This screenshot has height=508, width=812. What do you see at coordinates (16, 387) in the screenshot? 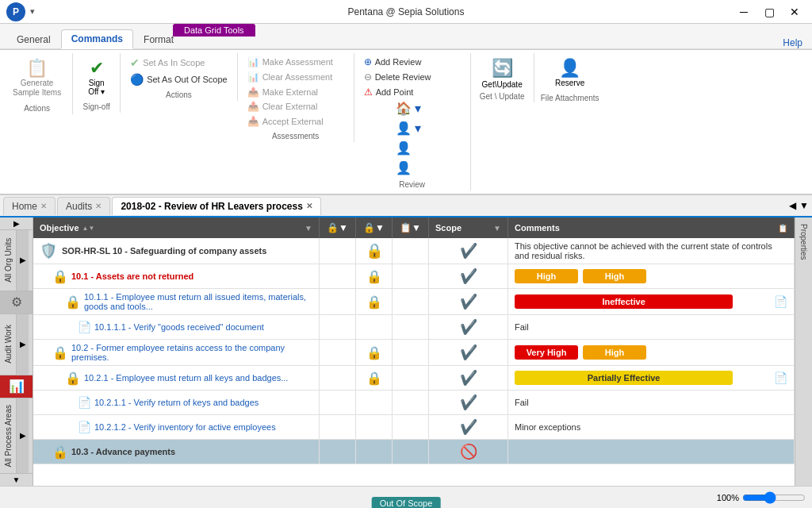
I see `powerpoint-button: 📊` at bounding box center [16, 387].